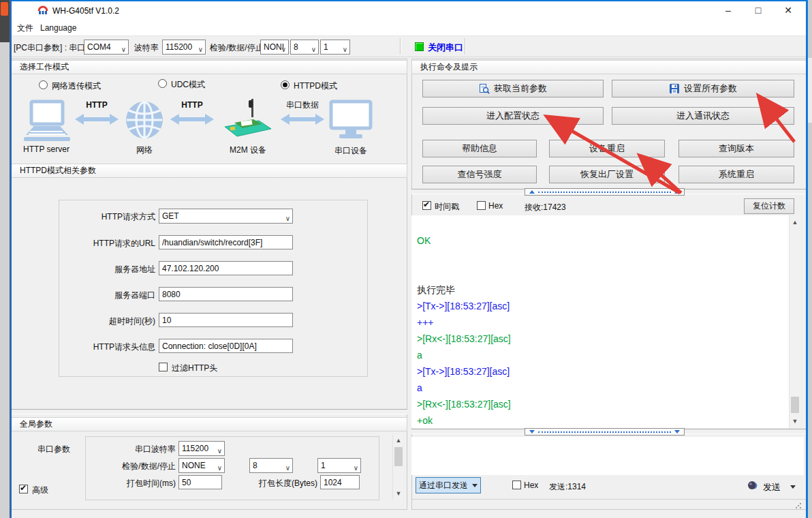  I want to click on scroll-down-icon: ▼, so click(399, 493).